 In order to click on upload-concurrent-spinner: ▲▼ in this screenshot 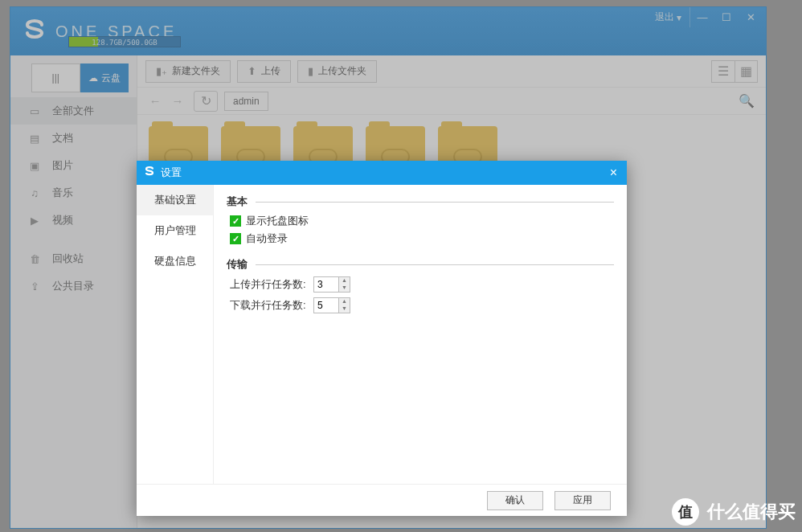, I will do `click(332, 284)`.